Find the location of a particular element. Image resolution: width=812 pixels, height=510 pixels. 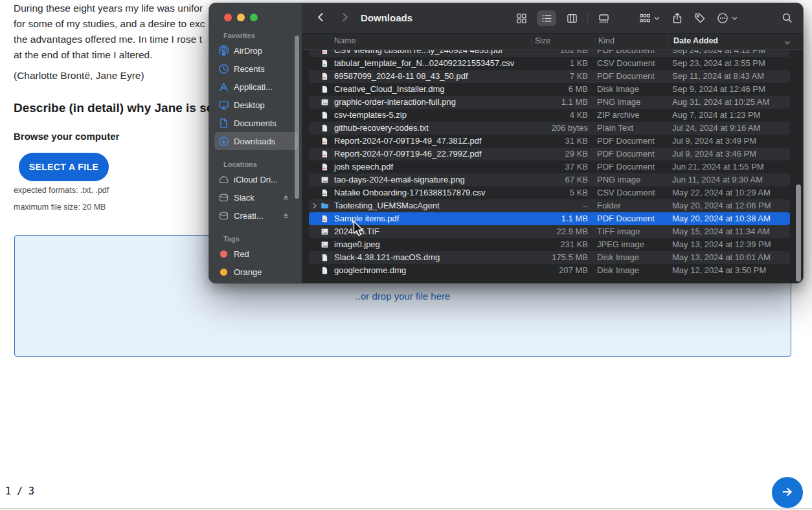

sidebar-item-recents: Recents is located at coordinates (256, 69).